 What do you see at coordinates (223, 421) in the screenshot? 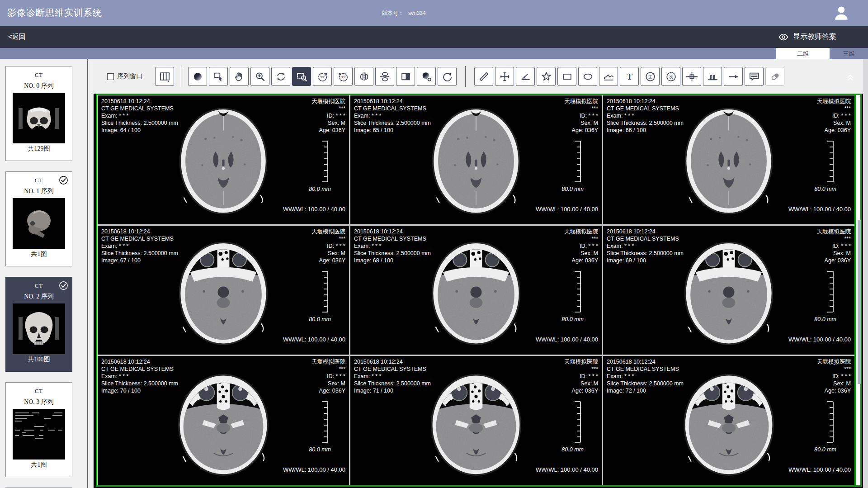
I see `viewer-cell-6: 20150618 10:12:24 CT GE MEDICAL SYSTEMS …` at bounding box center [223, 421].